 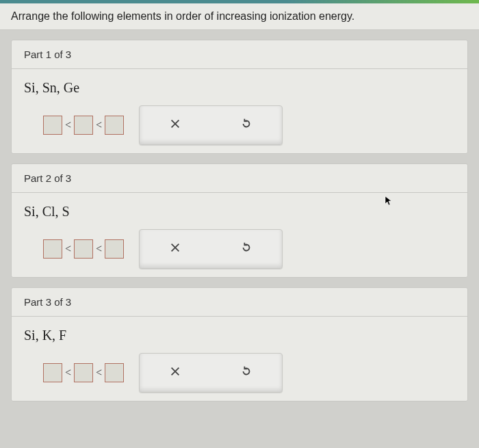 What do you see at coordinates (240, 16) in the screenshot?
I see `question-text: Arrange the following elements in order …` at bounding box center [240, 16].